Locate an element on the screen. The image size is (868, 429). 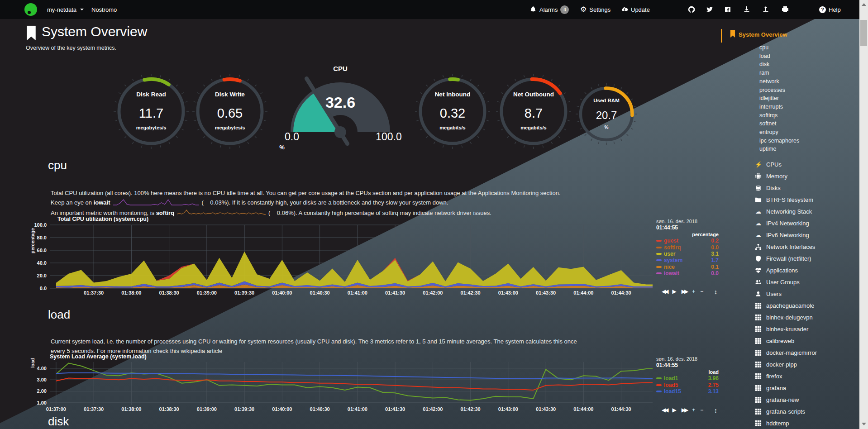
sidebar-item-docker-magicmirror: docker-magicmirror is located at coordinates (786, 353).